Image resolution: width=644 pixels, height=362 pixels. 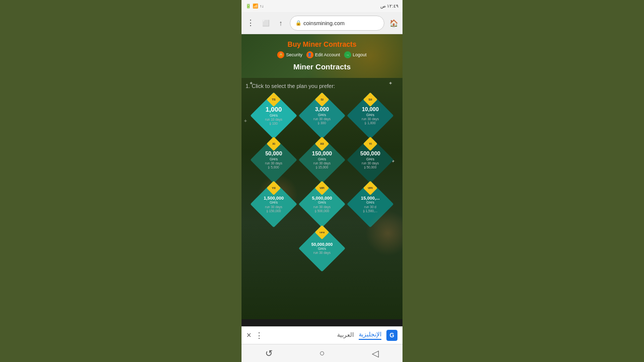 I want to click on status-left: 🔋 📶 ↑↓, so click(x=255, y=6).